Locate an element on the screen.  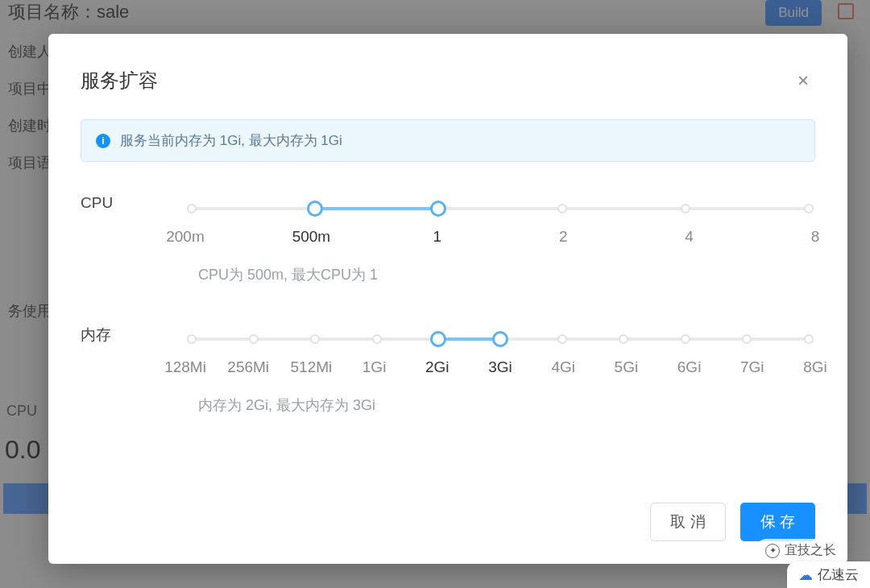
cpu-tick-labels: 200m500m1248 is located at coordinates (500, 239).